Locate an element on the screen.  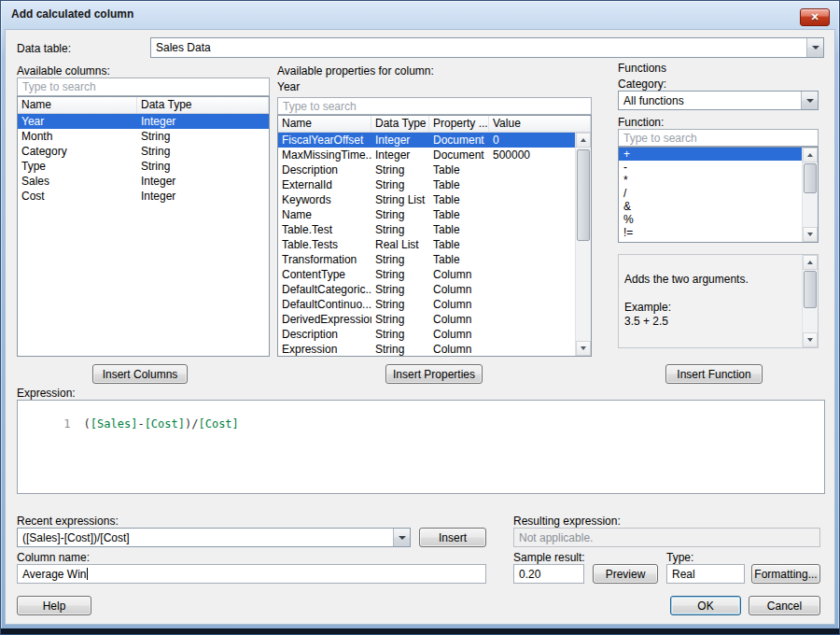
list-item: & is located at coordinates (719, 206).